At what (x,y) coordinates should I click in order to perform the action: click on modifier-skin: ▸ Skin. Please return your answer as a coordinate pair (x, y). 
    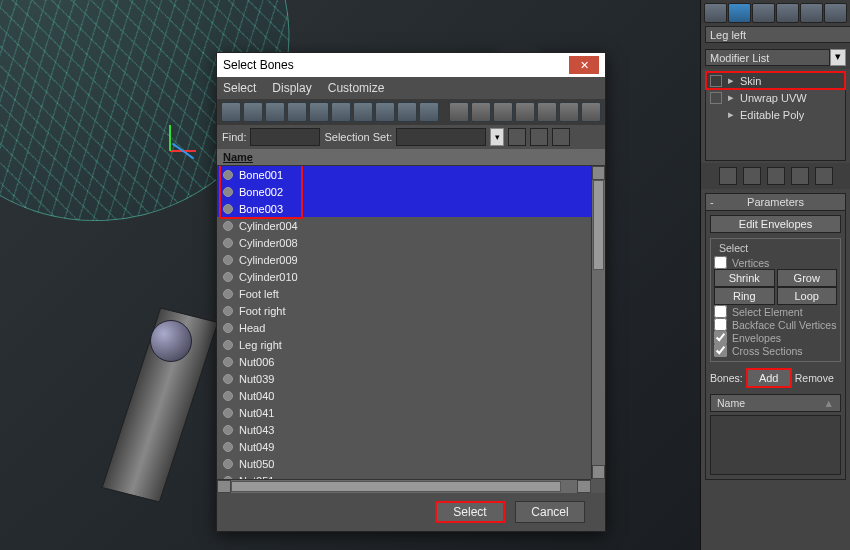
    Looking at the image, I should click on (776, 80).